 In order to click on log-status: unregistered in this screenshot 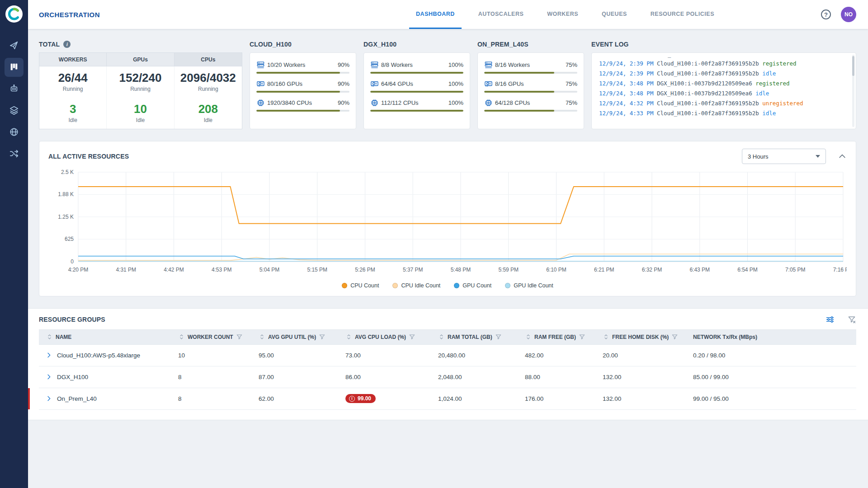, I will do `click(783, 103)`.